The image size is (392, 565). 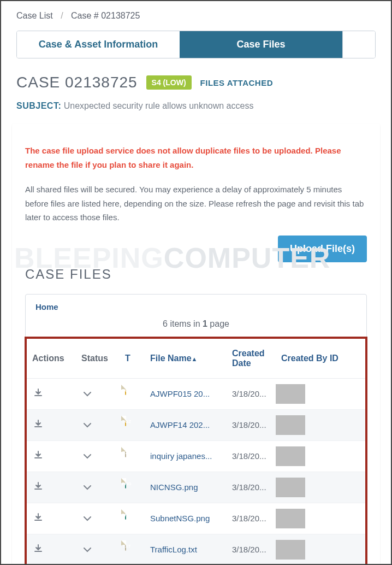 What do you see at coordinates (35, 15) in the screenshot?
I see `breadcrumb-root-link: Case List` at bounding box center [35, 15].